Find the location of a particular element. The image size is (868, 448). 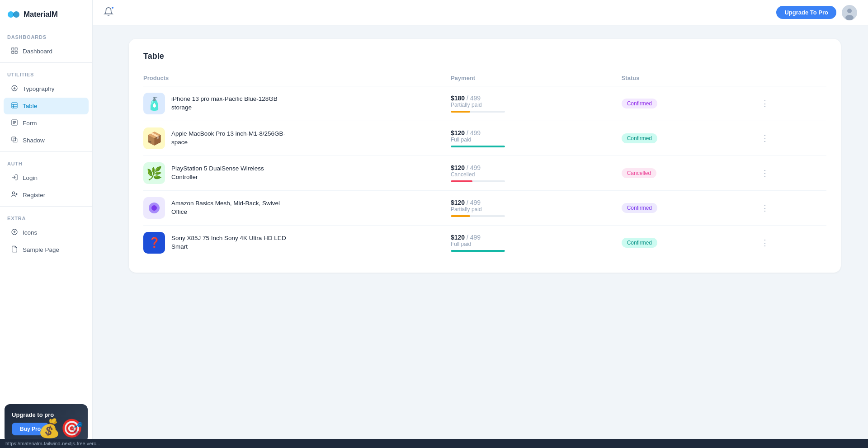

table-title: Table is located at coordinates (485, 56).